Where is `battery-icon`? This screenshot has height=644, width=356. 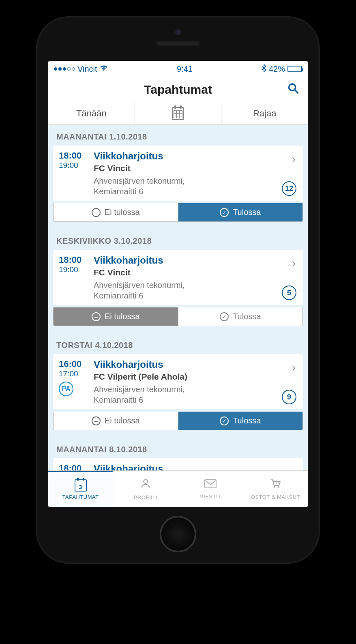
battery-icon is located at coordinates (295, 69).